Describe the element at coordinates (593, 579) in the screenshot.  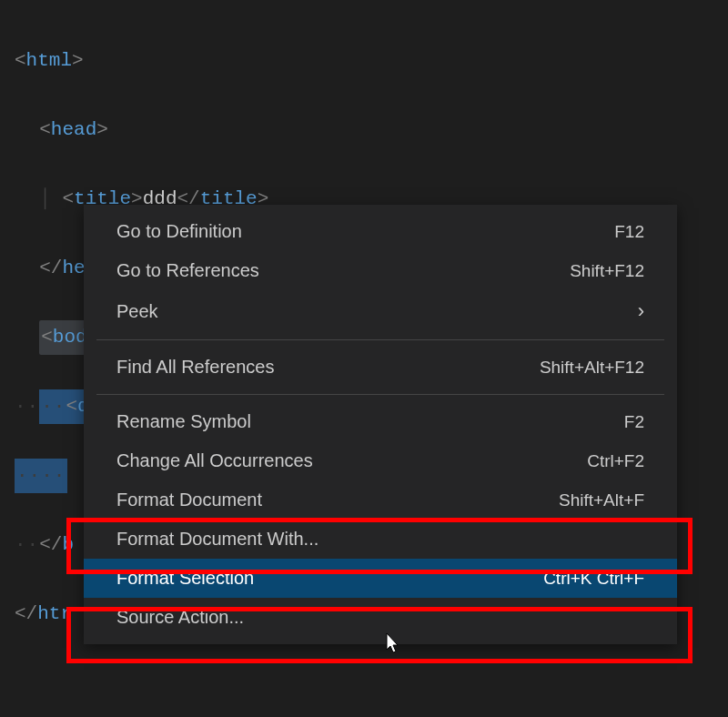
I see `menu-shortcut: Ctrl+K Ctrl+F` at that location.